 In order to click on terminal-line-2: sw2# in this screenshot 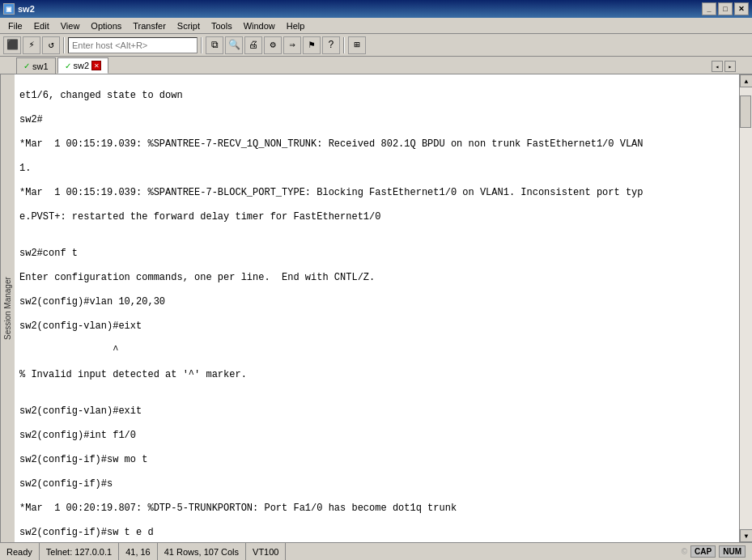, I will do `click(377, 120)`.